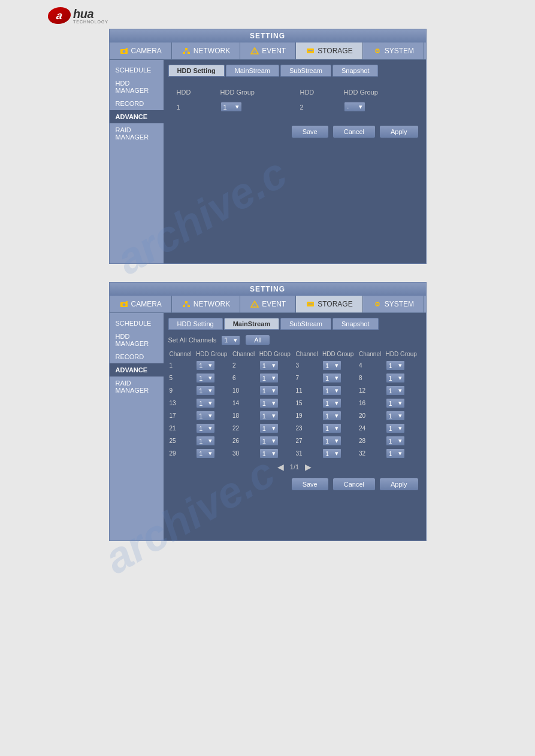 The image size is (535, 756). Describe the element at coordinates (137, 117) in the screenshot. I see `sidebar-advance: ADVANCE` at that location.